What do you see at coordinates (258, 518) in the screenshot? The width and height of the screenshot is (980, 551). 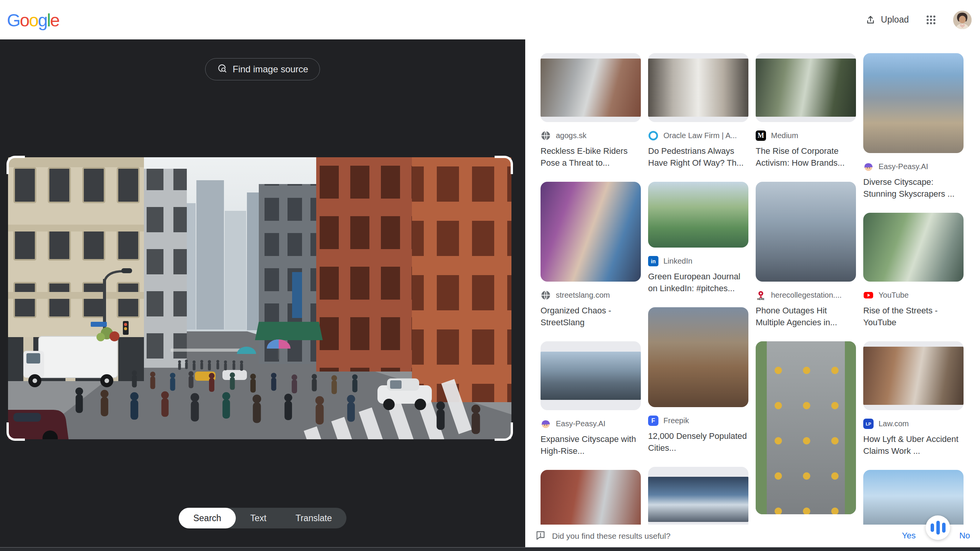 I see `tab-text: Text` at bounding box center [258, 518].